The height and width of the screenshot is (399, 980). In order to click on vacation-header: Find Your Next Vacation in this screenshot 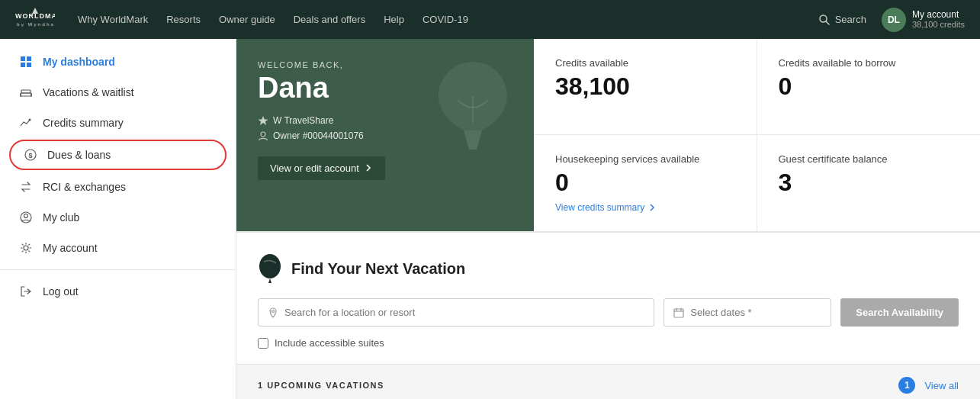, I will do `click(609, 269)`.